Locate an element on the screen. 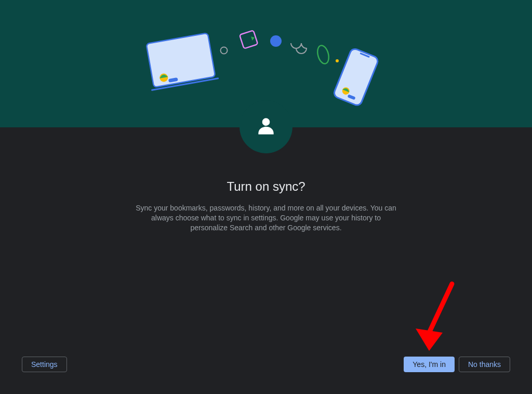 This screenshot has height=394, width=532. dialog-description: Sync your bookmarks, passwords, history,… is located at coordinates (266, 218).